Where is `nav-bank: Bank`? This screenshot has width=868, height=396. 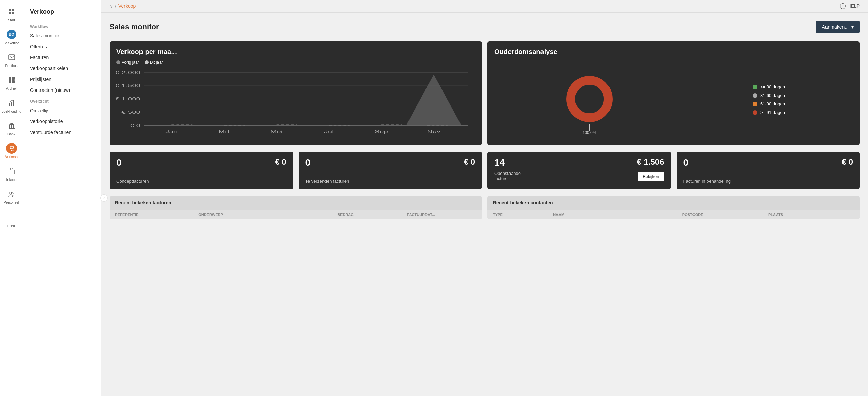
nav-bank: Bank is located at coordinates (12, 128).